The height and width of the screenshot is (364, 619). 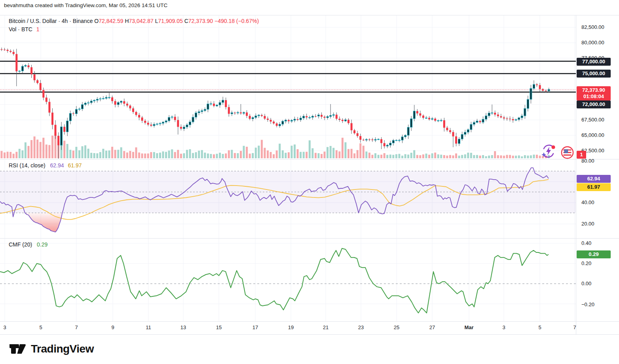 I want to click on cmf-legend: CMF (20) 0.29, so click(x=28, y=245).